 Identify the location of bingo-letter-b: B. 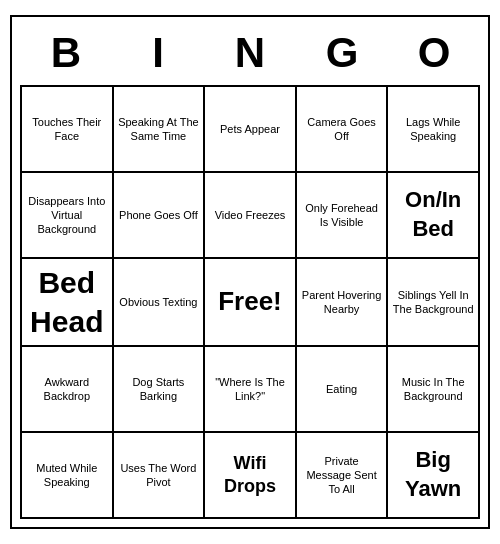
(66, 53).